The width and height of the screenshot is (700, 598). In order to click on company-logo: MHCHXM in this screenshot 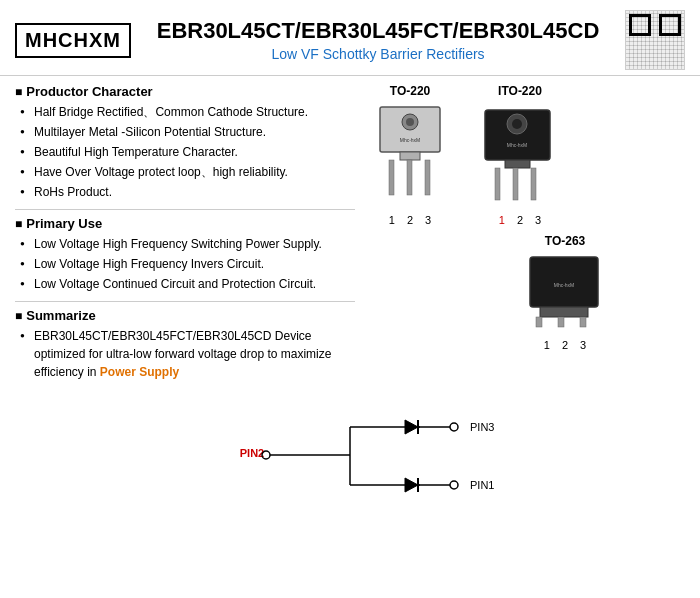, I will do `click(73, 40)`.